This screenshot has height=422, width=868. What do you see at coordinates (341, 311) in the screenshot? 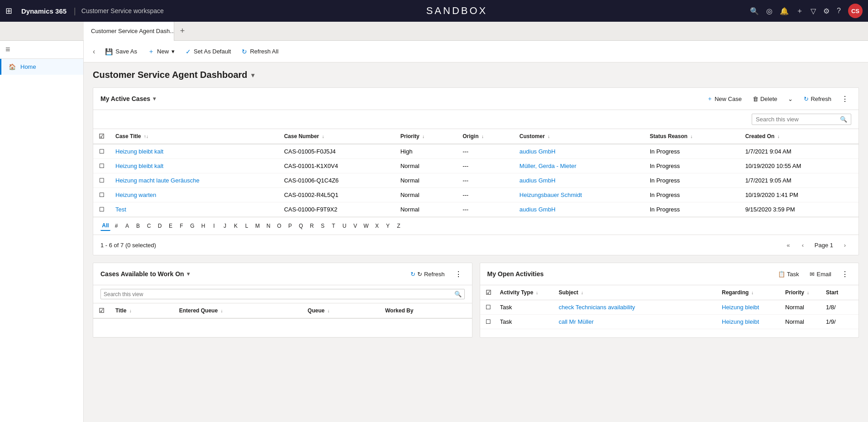
I see `queue-col-header: Queue ↓` at bounding box center [341, 311].